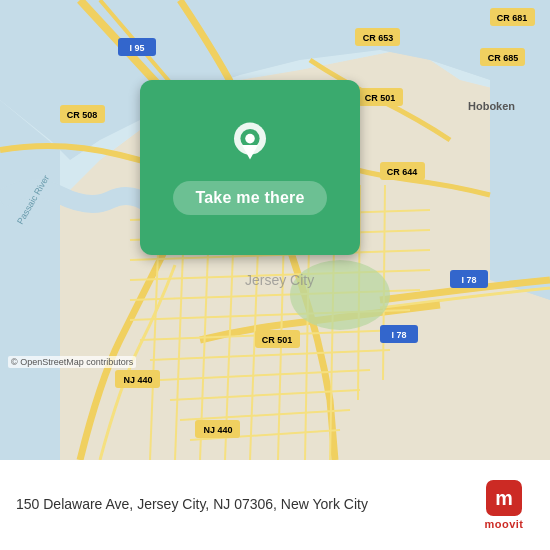 Image resolution: width=550 pixels, height=550 pixels. I want to click on address-block: 150 Delaware Ave, Jersey City, NJ 07306,…, so click(240, 505).